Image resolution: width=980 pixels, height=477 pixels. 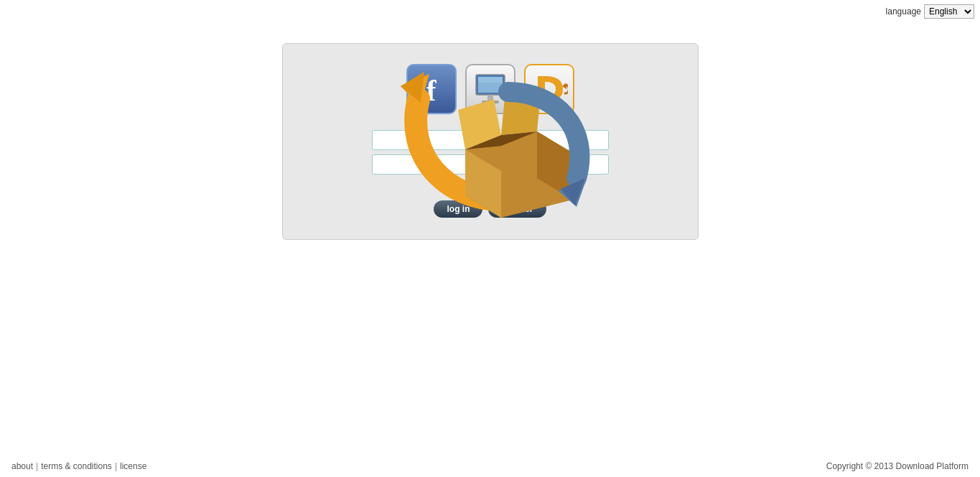 What do you see at coordinates (490, 135) in the screenshot?
I see `app-logo` at bounding box center [490, 135].